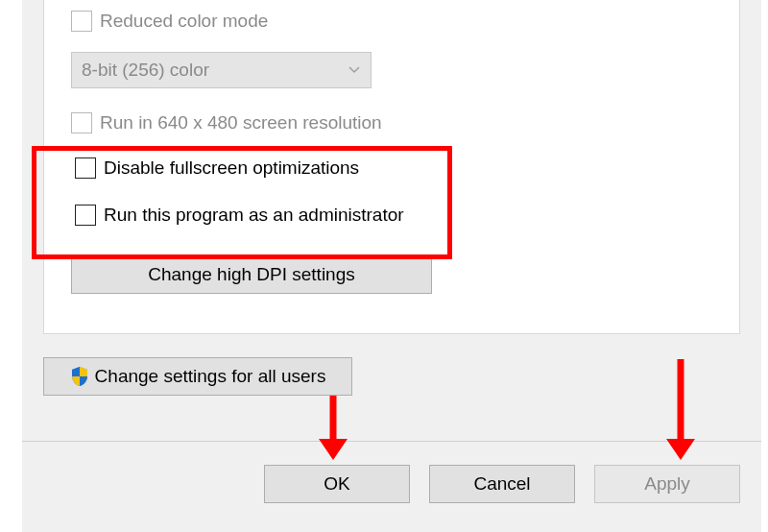  Describe the element at coordinates (252, 275) in the screenshot. I see `change-dpi-label: Change high DPI settings` at that location.